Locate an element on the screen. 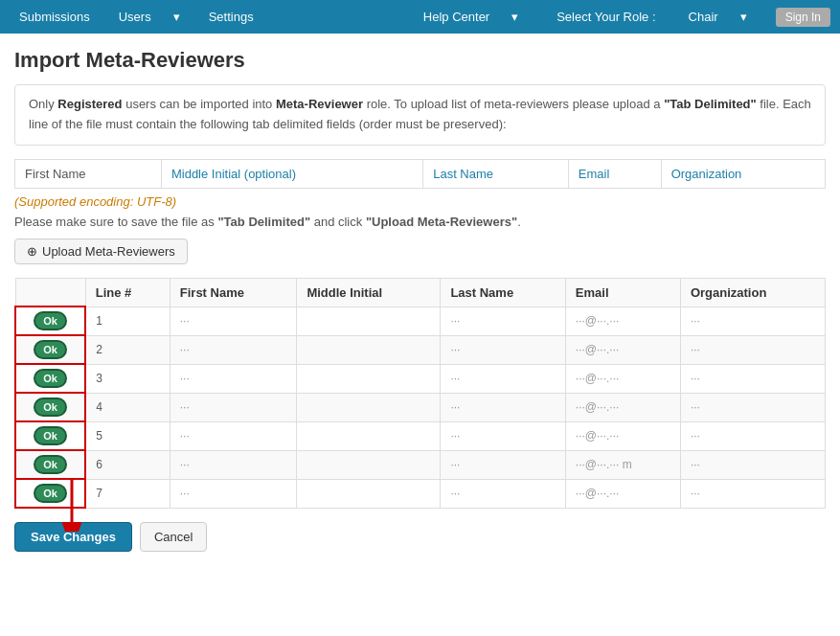 Image resolution: width=840 pixels, height=636 pixels. encoding-note: (Supported encoding: UTF-8) is located at coordinates (420, 201).